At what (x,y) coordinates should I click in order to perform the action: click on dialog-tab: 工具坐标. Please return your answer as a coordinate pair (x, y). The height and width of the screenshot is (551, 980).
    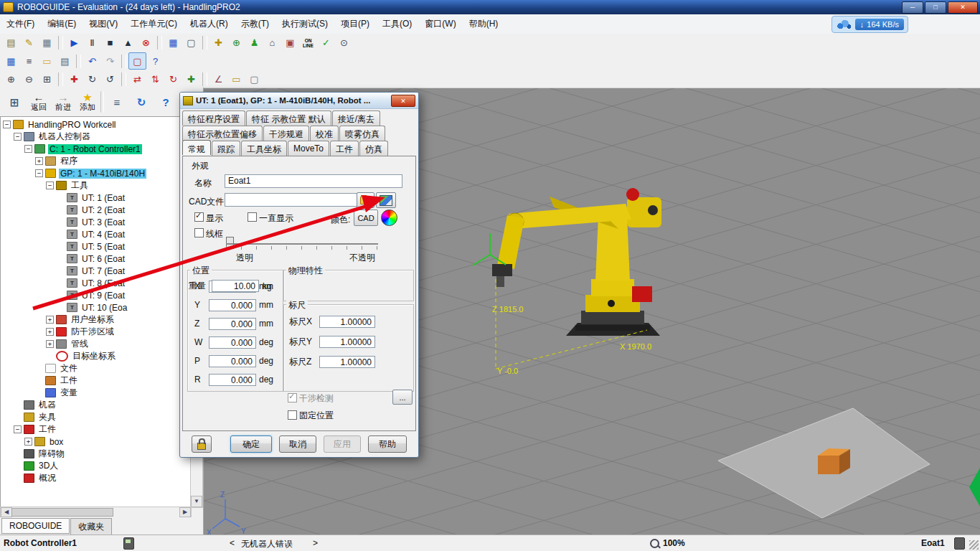
    Looking at the image, I should click on (264, 148).